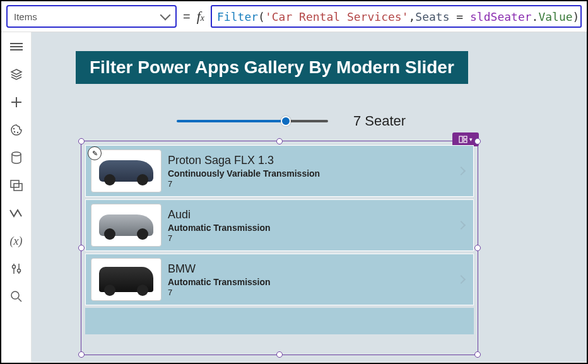  What do you see at coordinates (16, 102) in the screenshot?
I see `insert-icon` at bounding box center [16, 102].